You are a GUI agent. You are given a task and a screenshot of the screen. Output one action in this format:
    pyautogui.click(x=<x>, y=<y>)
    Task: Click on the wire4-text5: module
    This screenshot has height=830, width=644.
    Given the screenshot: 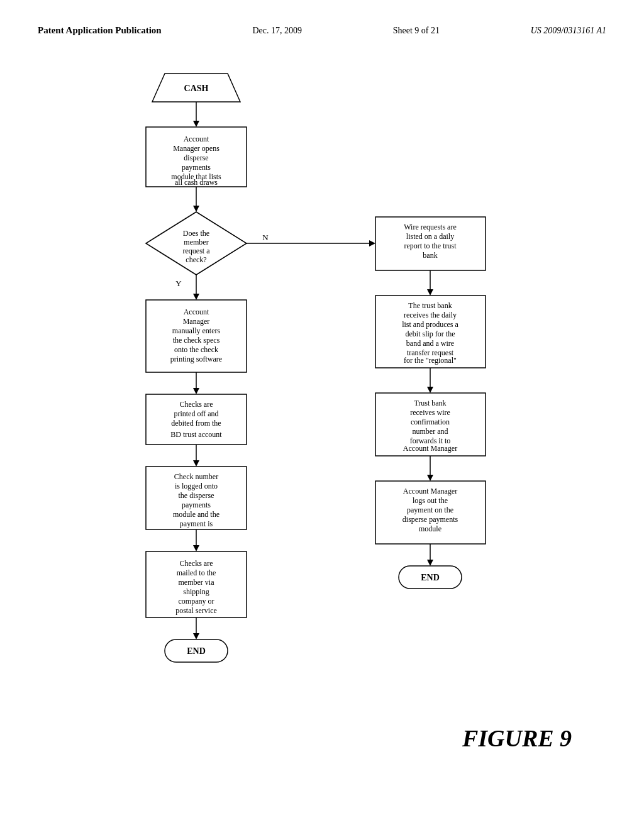 What is the action you would take?
    pyautogui.click(x=430, y=529)
    